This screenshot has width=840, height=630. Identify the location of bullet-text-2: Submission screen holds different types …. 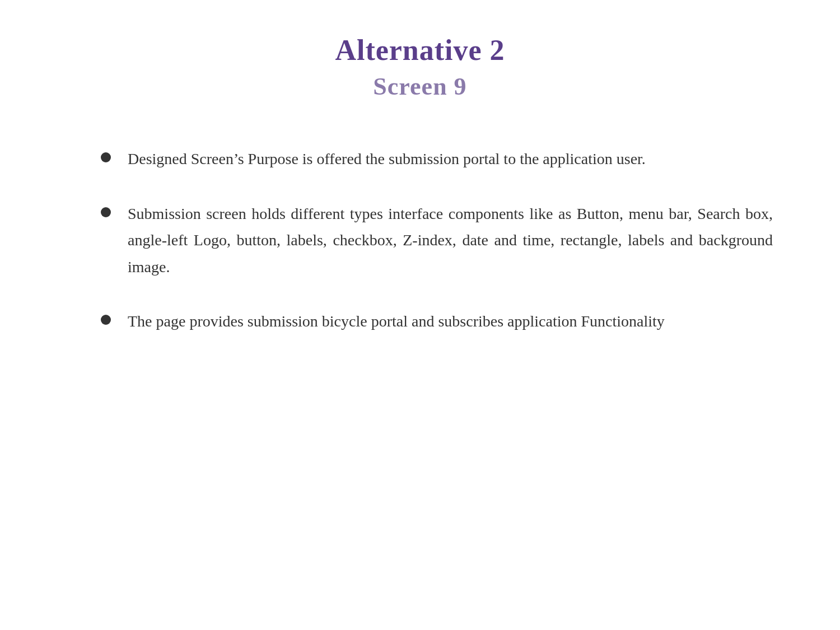
(450, 241).